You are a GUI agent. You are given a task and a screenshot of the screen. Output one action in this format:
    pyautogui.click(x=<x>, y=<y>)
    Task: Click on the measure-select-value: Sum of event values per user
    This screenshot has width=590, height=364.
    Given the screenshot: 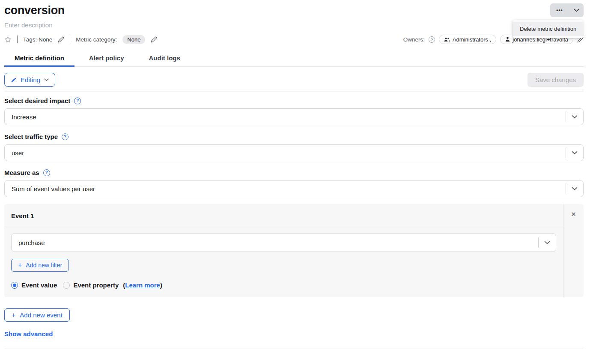 What is the action you would take?
    pyautogui.click(x=285, y=189)
    